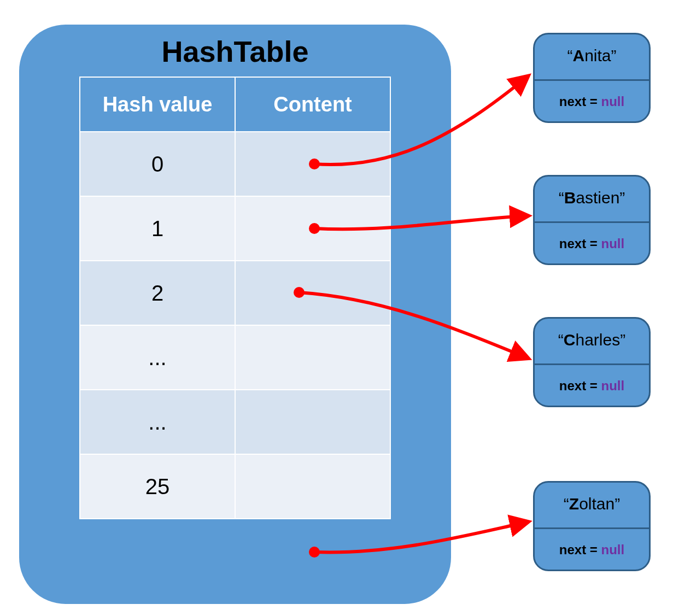  Describe the element at coordinates (313, 104) in the screenshot. I see `th-content: Content` at that location.